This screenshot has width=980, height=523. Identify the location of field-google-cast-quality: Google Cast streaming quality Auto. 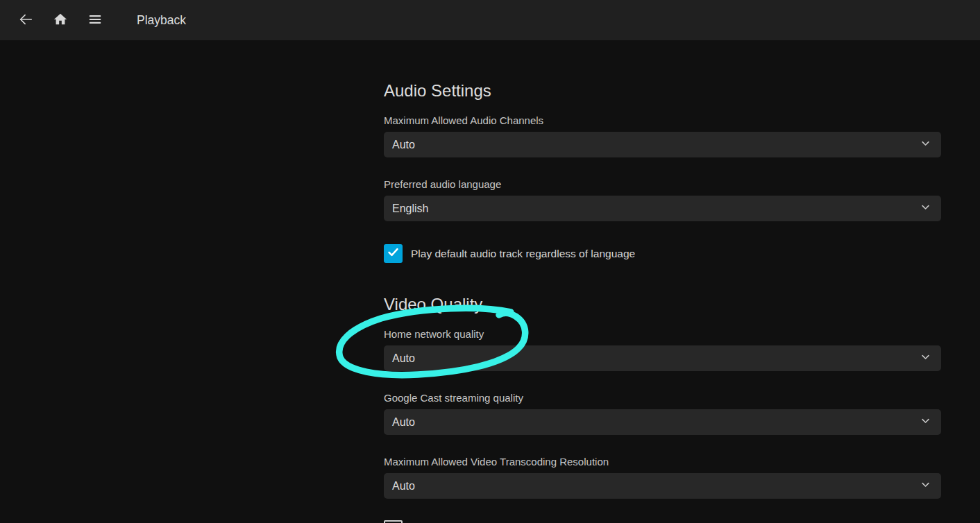
(662, 413).